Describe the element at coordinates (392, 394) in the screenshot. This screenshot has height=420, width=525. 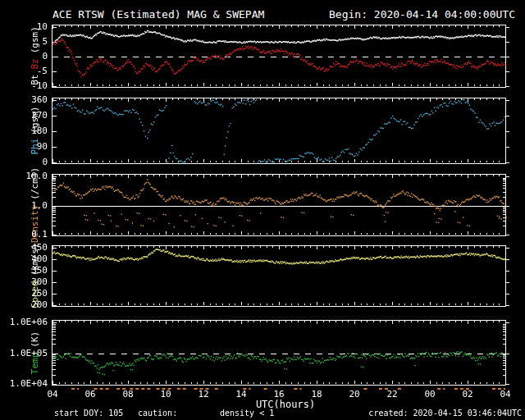
I see `x-tick-label: 22` at that location.